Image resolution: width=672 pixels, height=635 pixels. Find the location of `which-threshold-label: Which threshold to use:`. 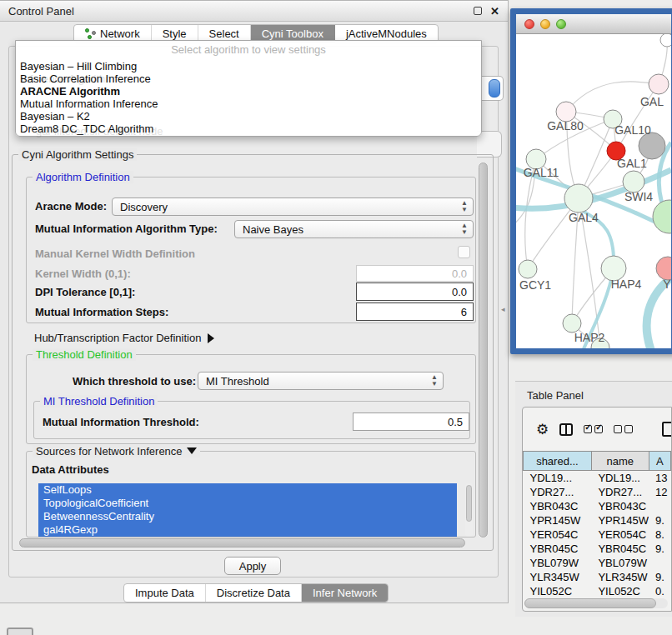

which-threshold-label: Which threshold to use: is located at coordinates (134, 382).